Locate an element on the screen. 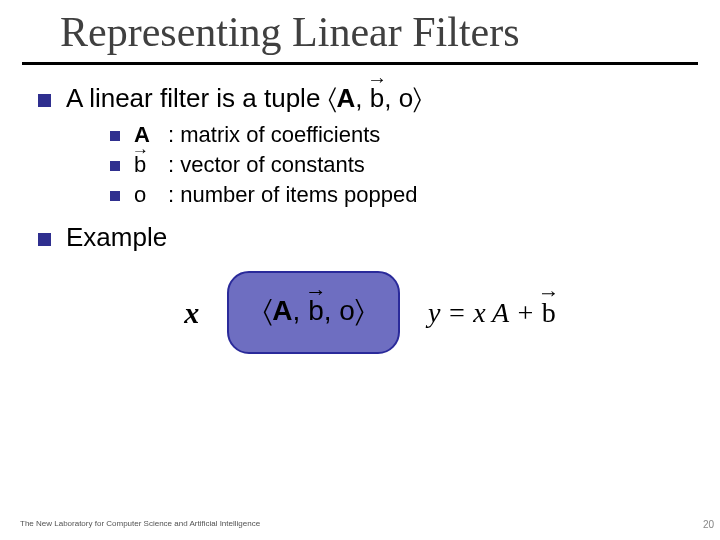 This screenshot has height=540, width=720. box-angle-open: 〈 is located at coordinates (268, 310).